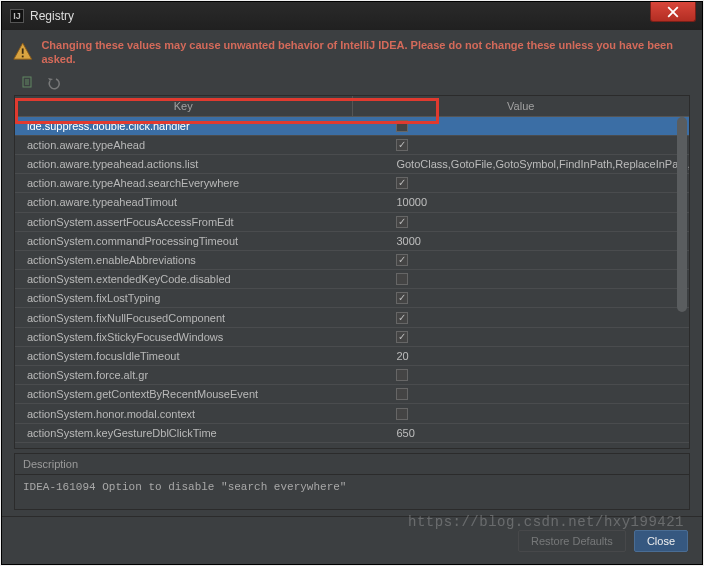  What do you see at coordinates (204, 375) in the screenshot?
I see `registry-key: actionSystem.force.alt.gr` at bounding box center [204, 375].